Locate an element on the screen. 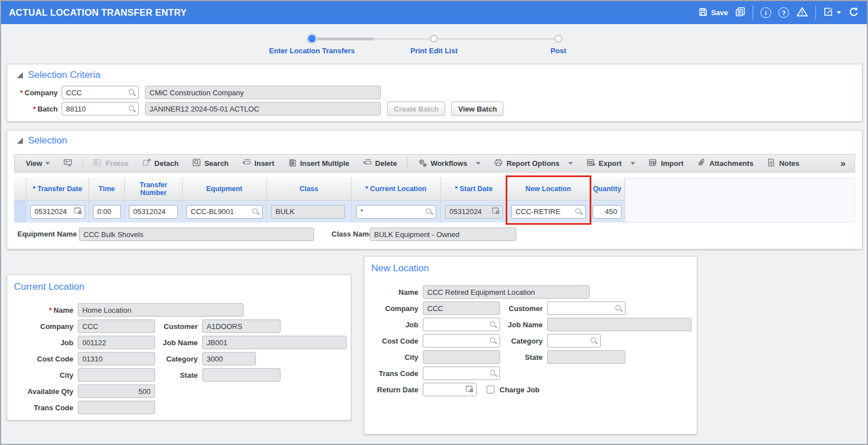 The height and width of the screenshot is (445, 868). info-icon: i is located at coordinates (766, 12).